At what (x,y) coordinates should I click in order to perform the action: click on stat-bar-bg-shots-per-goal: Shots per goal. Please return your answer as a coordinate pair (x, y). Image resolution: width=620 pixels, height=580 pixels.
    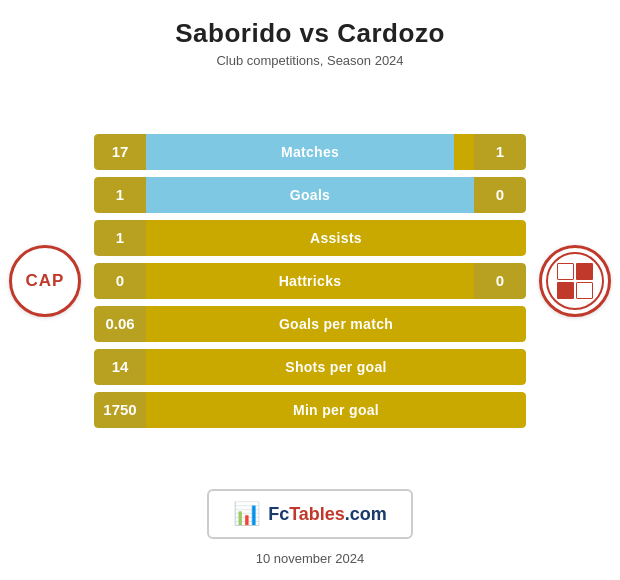
    Looking at the image, I should click on (336, 367).